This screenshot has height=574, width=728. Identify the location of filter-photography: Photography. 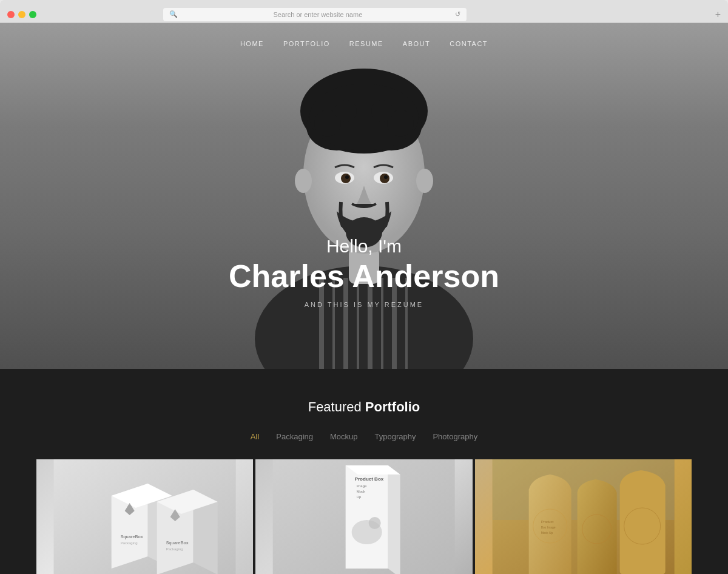
(455, 437).